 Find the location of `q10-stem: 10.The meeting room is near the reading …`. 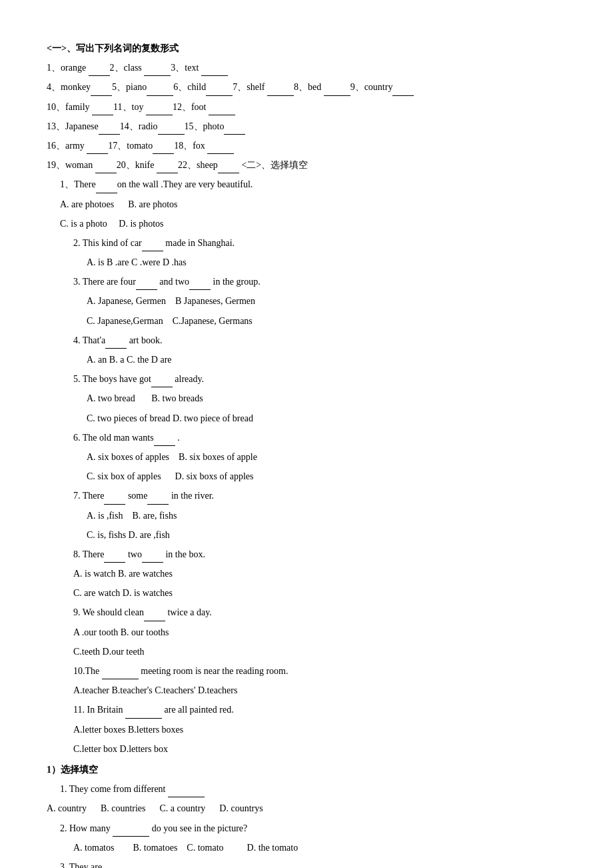

q10-stem: 10.The meeting room is near the reading … is located at coordinates (320, 671).